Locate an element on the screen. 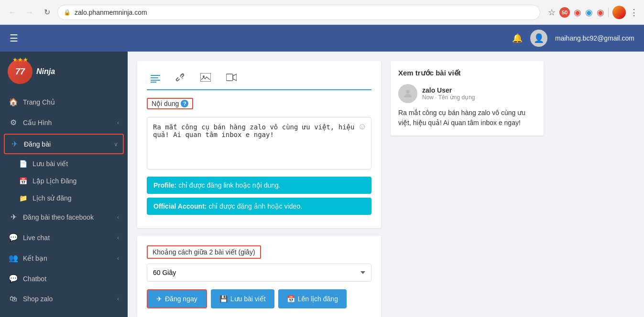  cau-hinh-arrow: ‹ is located at coordinates (118, 123).